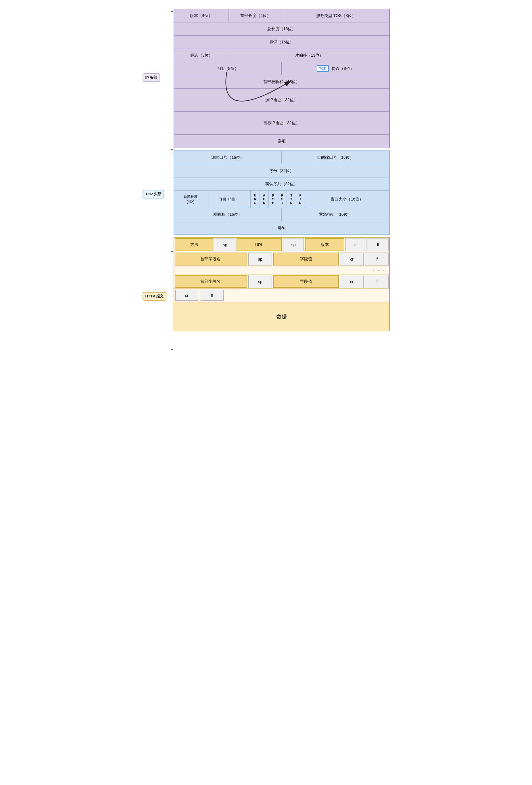 This screenshot has height=785, width=532. Describe the element at coordinates (294, 245) in the screenshot. I see `http-sp2-cell: sp` at that location.